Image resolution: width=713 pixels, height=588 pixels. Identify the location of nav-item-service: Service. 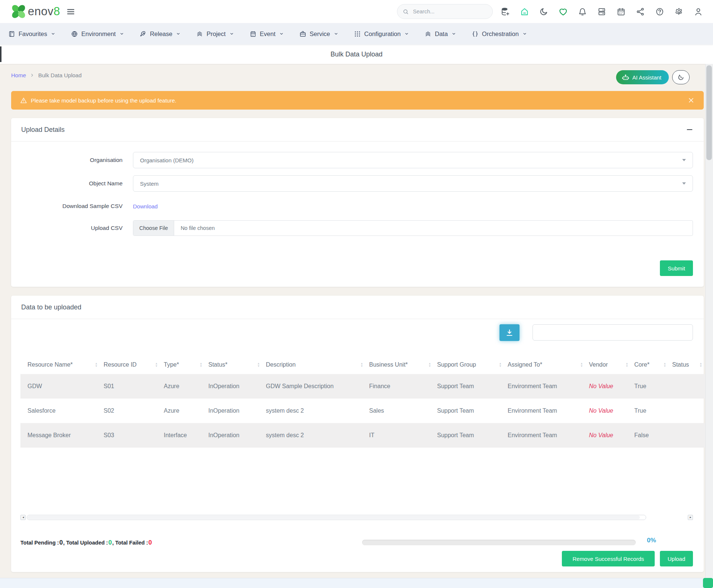
(319, 34).